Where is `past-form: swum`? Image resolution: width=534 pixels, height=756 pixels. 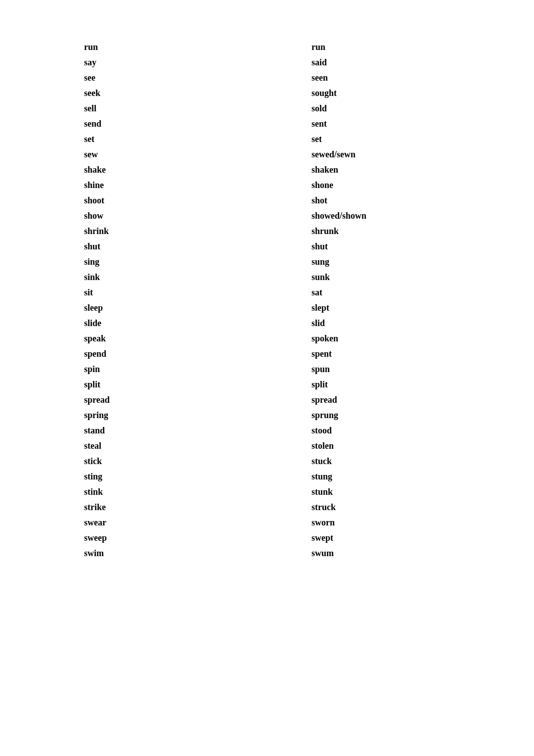
past-form: swum is located at coordinates (322, 553).